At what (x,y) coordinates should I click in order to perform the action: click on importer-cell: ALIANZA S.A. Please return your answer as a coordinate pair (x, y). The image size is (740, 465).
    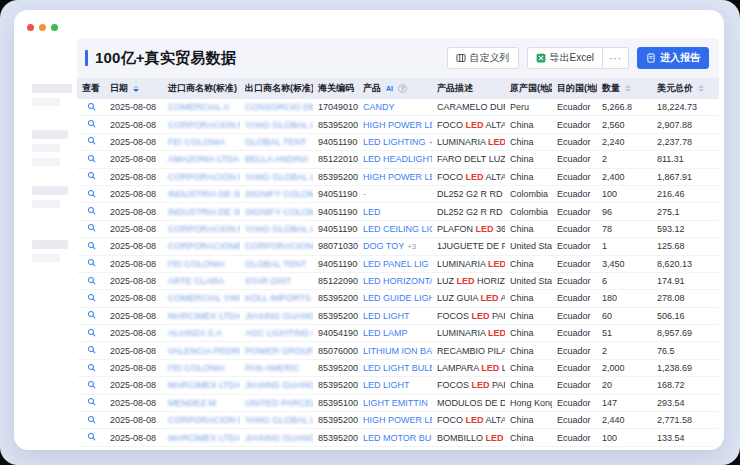
    Looking at the image, I should click on (202, 333).